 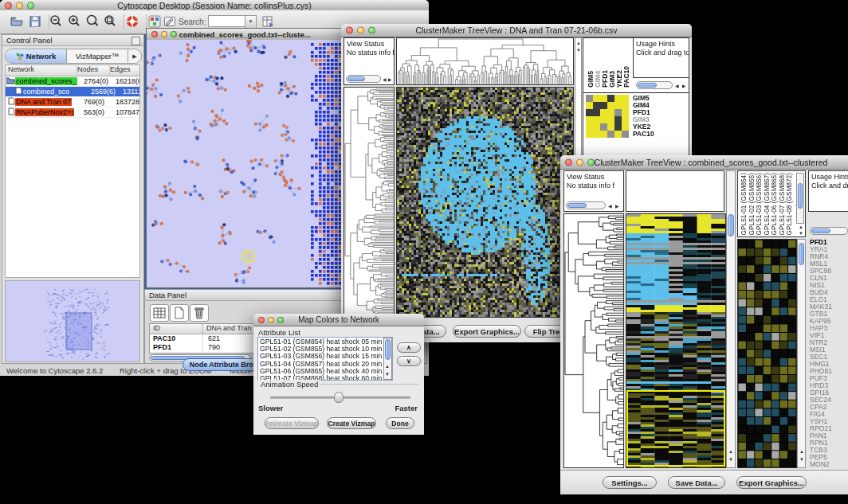 What do you see at coordinates (325, 371) in the screenshot?
I see `attribute-list-item: GPL51-06 (GSM865) heat shock 40 min` at bounding box center [325, 371].